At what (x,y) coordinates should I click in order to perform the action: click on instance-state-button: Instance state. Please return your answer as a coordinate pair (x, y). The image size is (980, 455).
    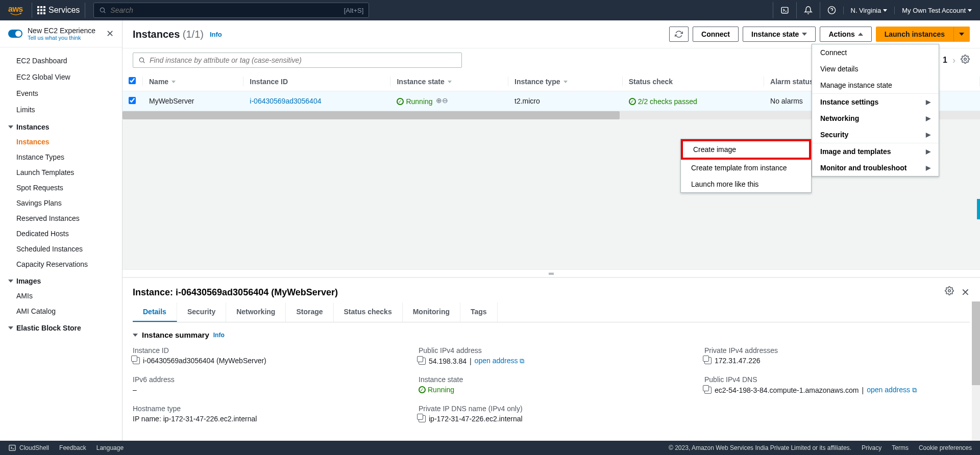
    Looking at the image, I should click on (779, 34).